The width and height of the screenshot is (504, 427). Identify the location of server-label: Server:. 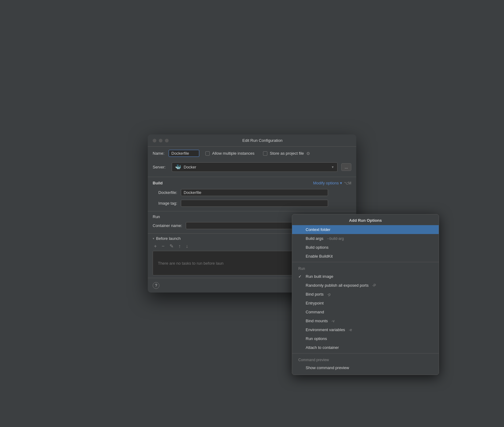
(160, 167).